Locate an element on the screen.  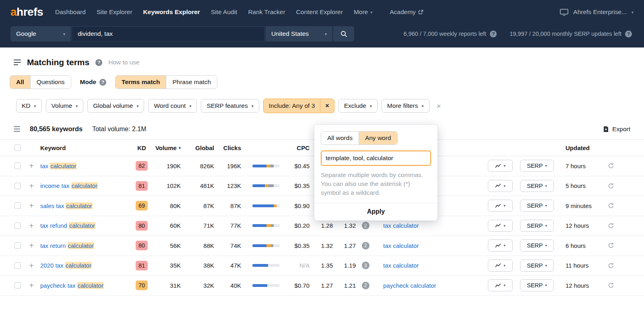
nav-item-content-explorer: Content Explorer is located at coordinates (320, 12).